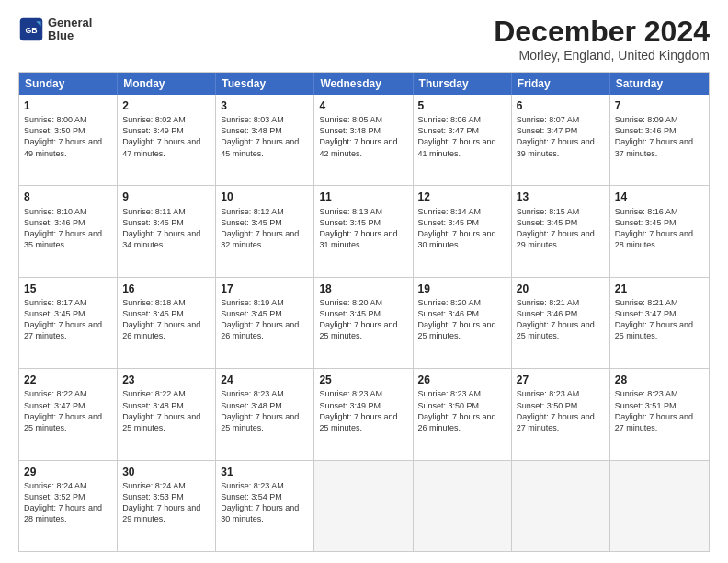 This screenshot has width=728, height=563. What do you see at coordinates (68, 106) in the screenshot?
I see `day-number: 1` at bounding box center [68, 106].